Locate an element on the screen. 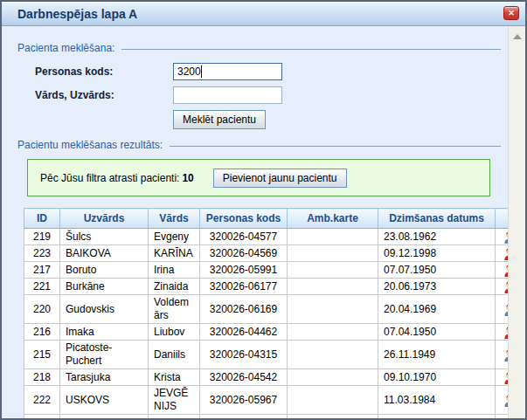 The width and height of the screenshot is (527, 420). cell-vards: Silvija is located at coordinates (175, 417).